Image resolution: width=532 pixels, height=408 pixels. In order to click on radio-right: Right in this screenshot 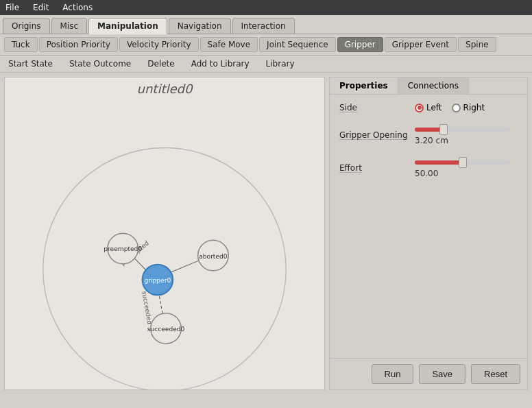, I will do `click(469, 108)`.